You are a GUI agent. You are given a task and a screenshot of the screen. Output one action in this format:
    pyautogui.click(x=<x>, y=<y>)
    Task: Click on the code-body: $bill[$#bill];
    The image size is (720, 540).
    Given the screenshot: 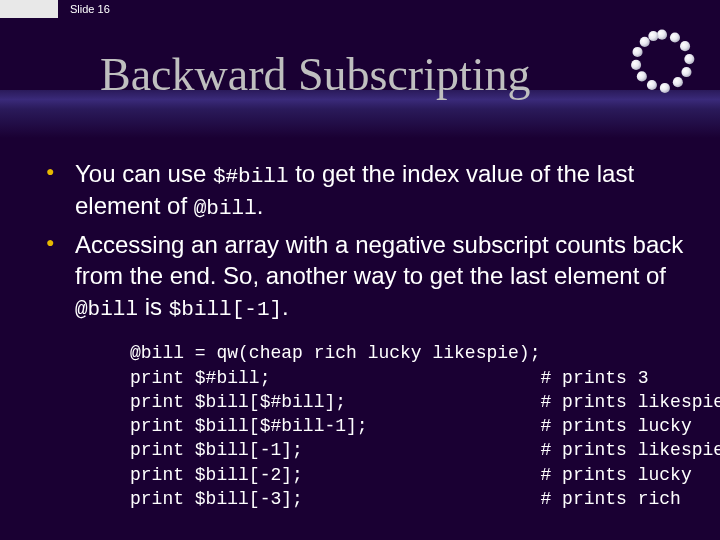 What is the action you would take?
    pyautogui.click(x=362, y=402)
    